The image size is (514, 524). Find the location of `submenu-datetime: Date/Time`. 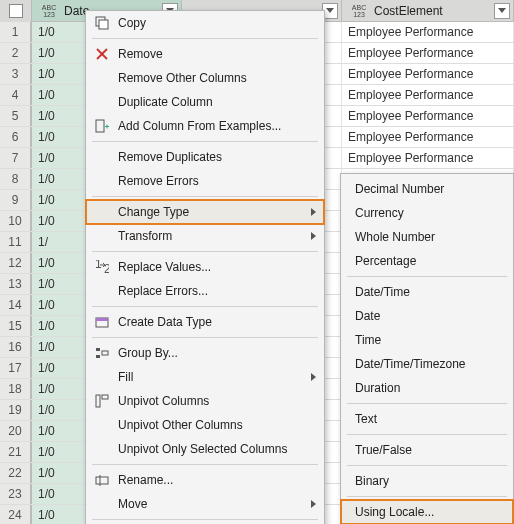

submenu-datetime: Date/Time is located at coordinates (427, 292).